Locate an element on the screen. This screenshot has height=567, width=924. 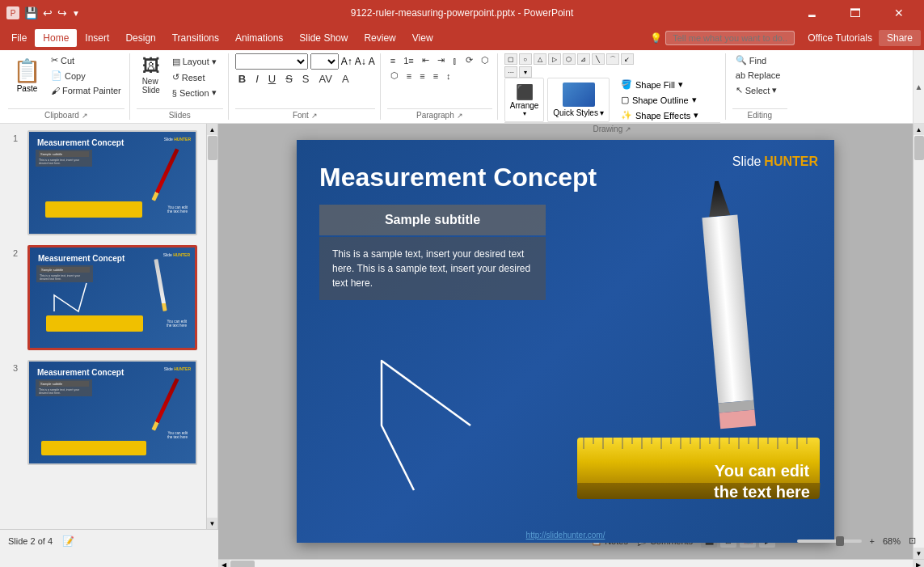
maximize-button: 🗖 is located at coordinates (855, 13).